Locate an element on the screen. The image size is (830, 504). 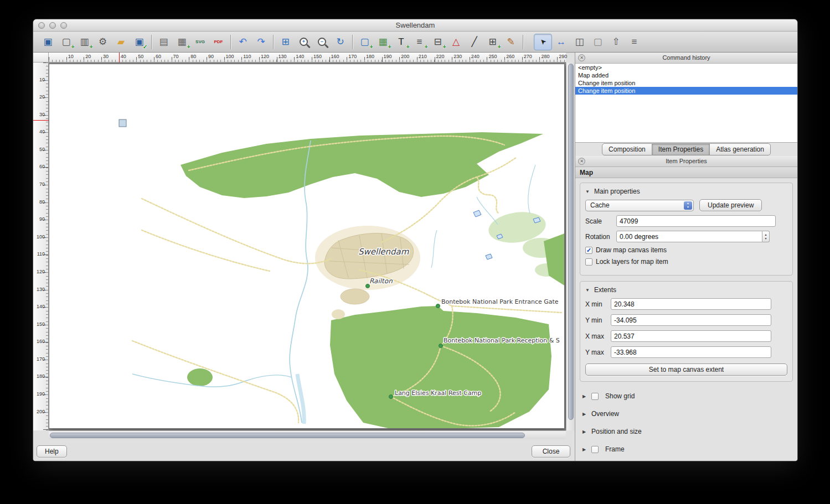
collapsed-sections: ▶Show grid▶Overview▶Position and size▶Fr… is located at coordinates (687, 423).